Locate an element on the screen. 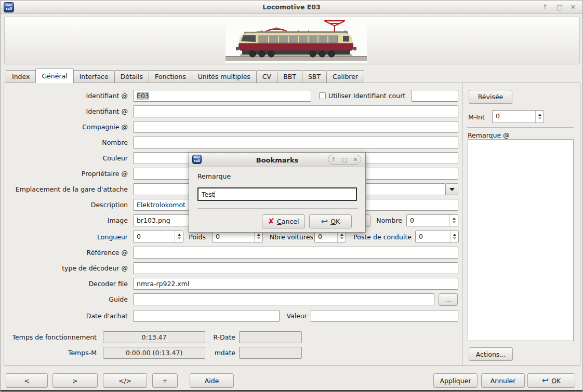 The width and height of the screenshot is (583, 392). short-id-label: Utiliser Identifiant court is located at coordinates (367, 96).